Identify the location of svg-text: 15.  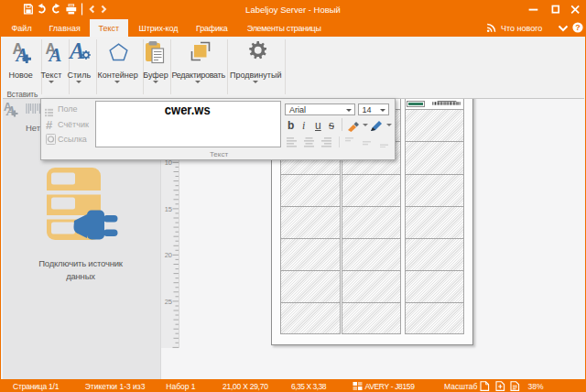
(168, 209).